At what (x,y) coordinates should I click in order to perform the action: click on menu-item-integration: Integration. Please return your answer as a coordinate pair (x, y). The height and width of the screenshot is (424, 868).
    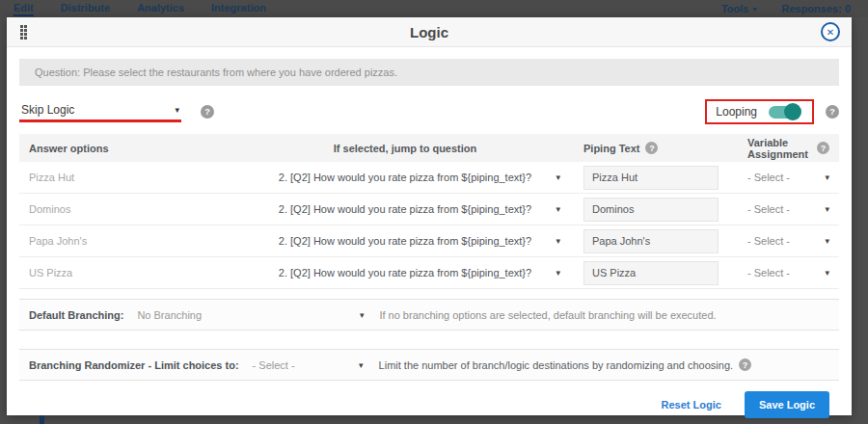
    Looking at the image, I should click on (239, 10).